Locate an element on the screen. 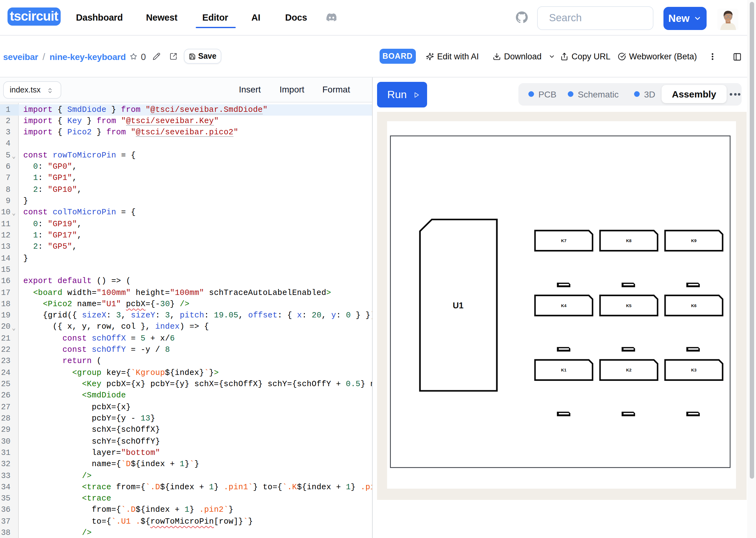  svg-text: K6 is located at coordinates (694, 306).